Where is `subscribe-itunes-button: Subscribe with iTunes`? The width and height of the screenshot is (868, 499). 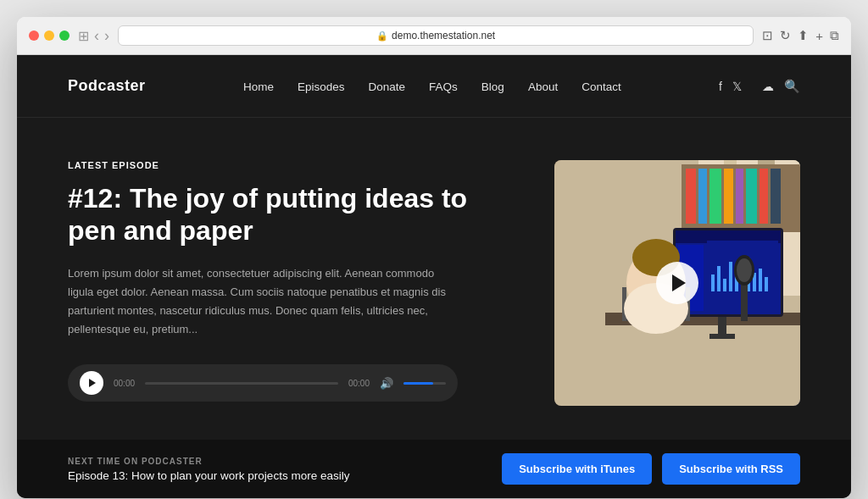
subscribe-itunes-button: Subscribe with iTunes is located at coordinates (576, 469).